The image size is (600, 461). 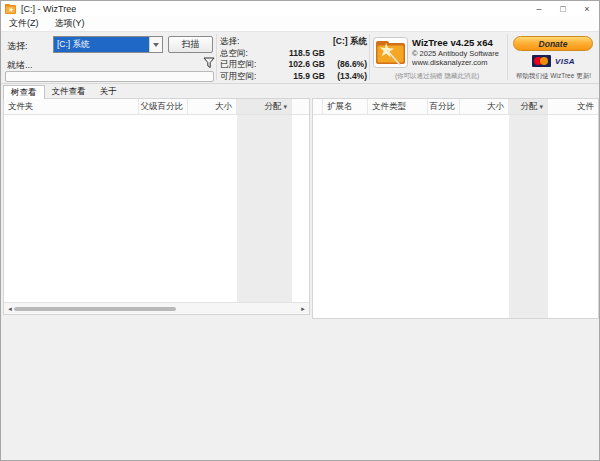 What do you see at coordinates (563, 8) in the screenshot?
I see `maximize-button: □` at bounding box center [563, 8].